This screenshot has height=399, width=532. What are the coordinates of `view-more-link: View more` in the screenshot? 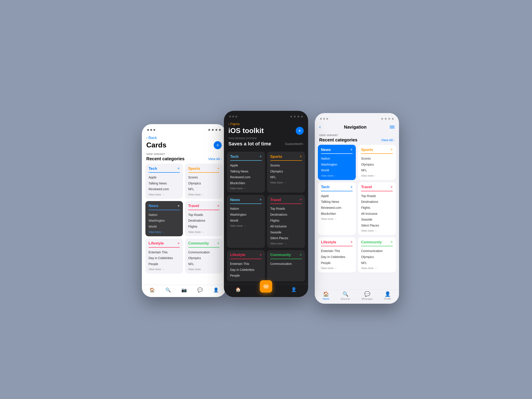 It's located at (204, 269).